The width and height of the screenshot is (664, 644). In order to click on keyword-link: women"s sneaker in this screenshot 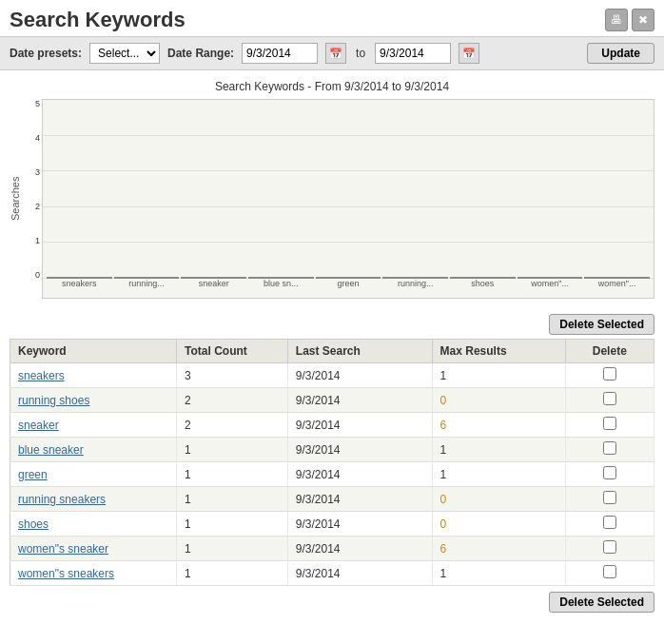, I will do `click(63, 549)`.